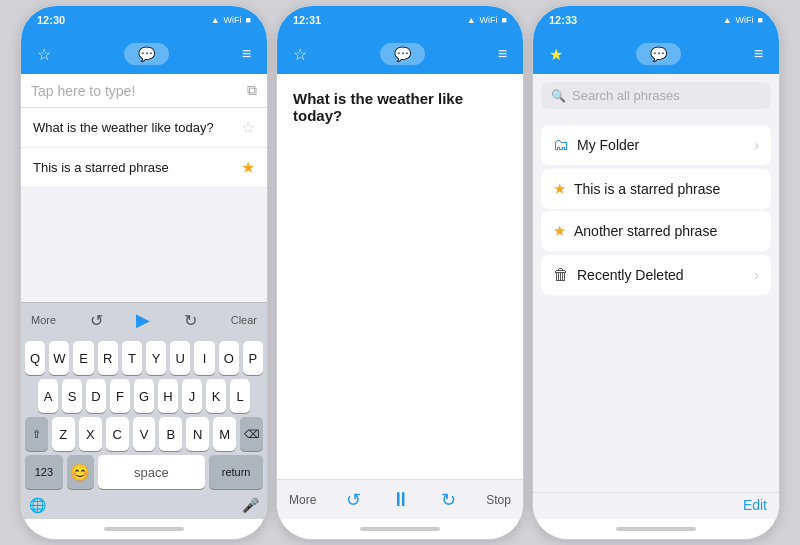 Image resolution: width=800 pixels, height=545 pixels. I want to click on key-e: E, so click(83, 358).